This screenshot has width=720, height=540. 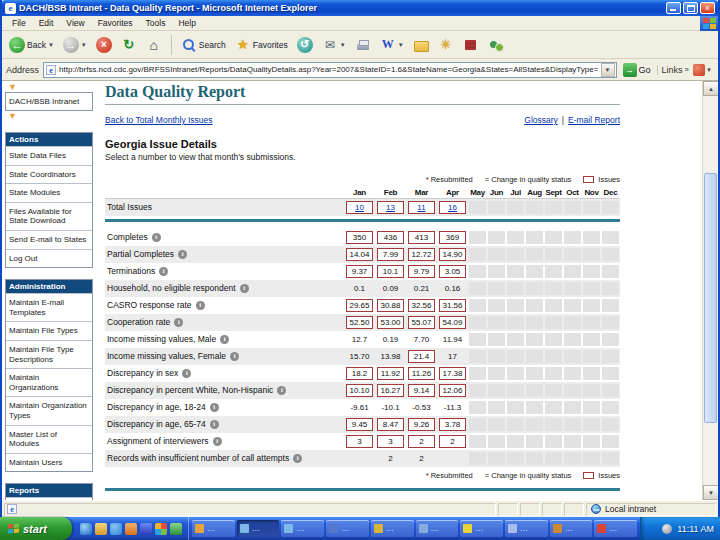 What do you see at coordinates (146, 529) in the screenshot?
I see `word-quicklaunch-icon` at bounding box center [146, 529].